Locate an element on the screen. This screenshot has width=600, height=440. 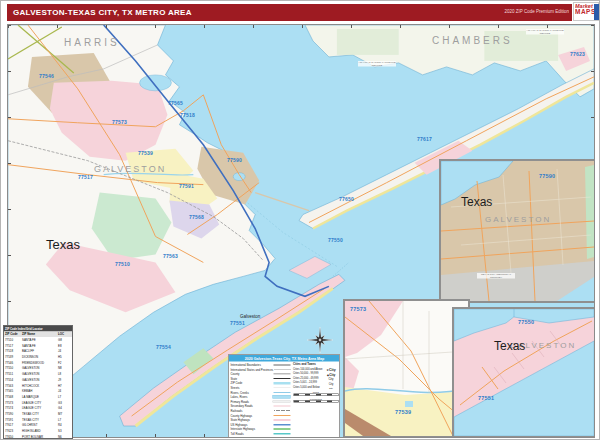
logo-accent-block is located at coordinates (597, 12).